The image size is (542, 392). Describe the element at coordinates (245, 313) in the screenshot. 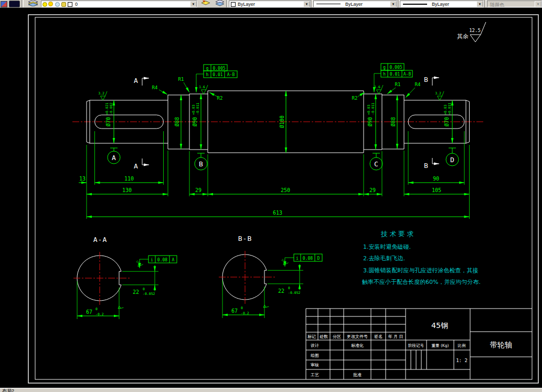

I see `section-b-height-low: -0.2` at that location.